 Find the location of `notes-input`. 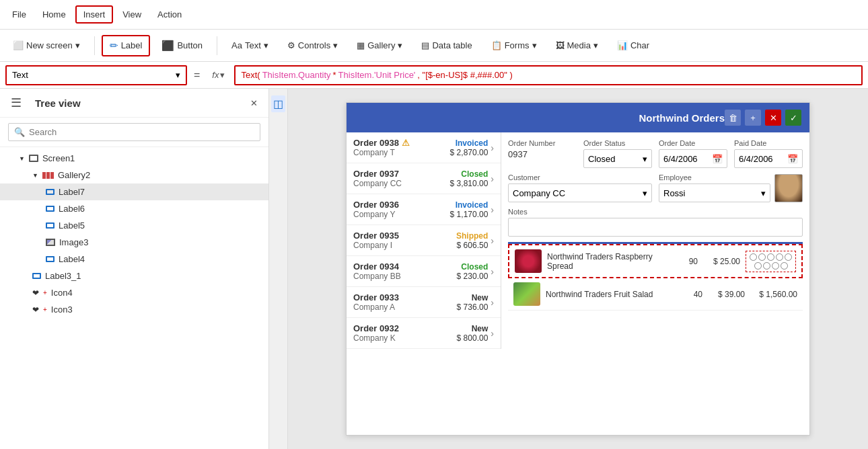

notes-input is located at coordinates (655, 227).